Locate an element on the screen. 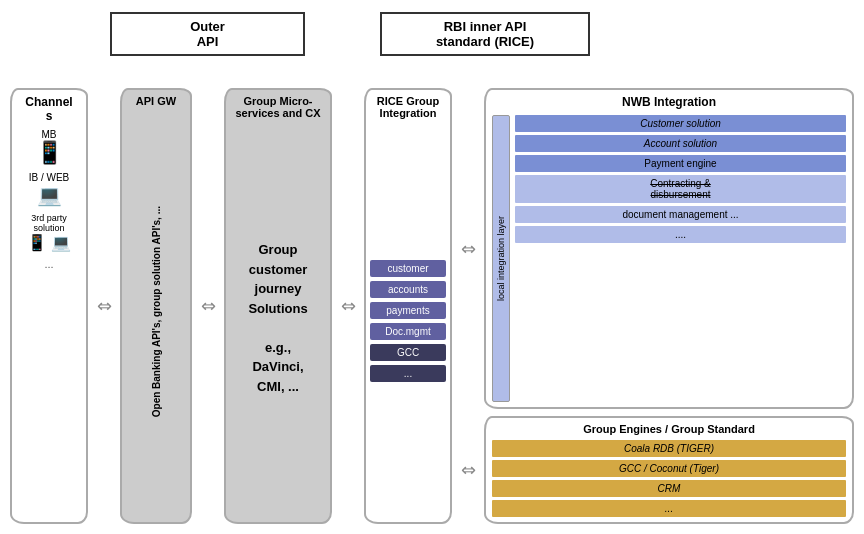  nwb-contracting: Contracting &disbursement is located at coordinates (680, 189).